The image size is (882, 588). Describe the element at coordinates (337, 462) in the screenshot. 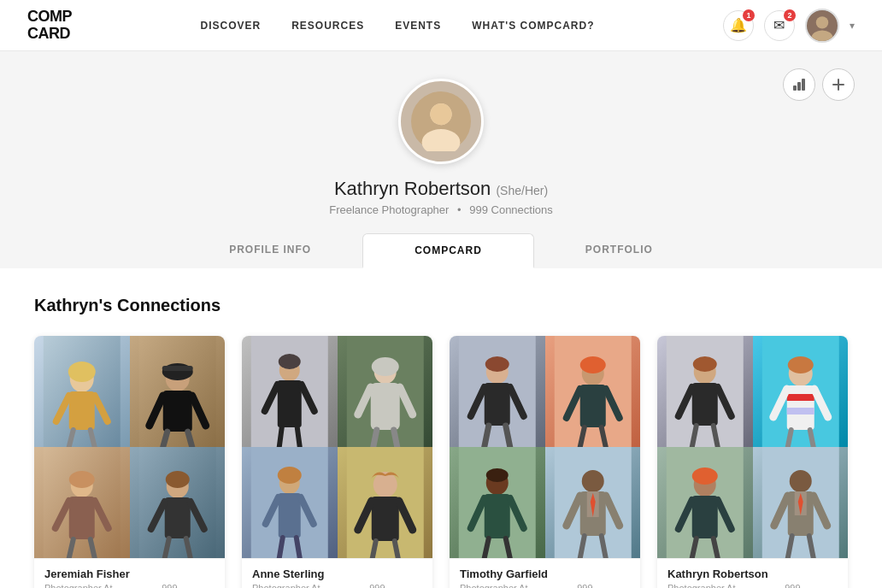

I see `connection-card: Anne Sterling Photographer At National G…` at that location.